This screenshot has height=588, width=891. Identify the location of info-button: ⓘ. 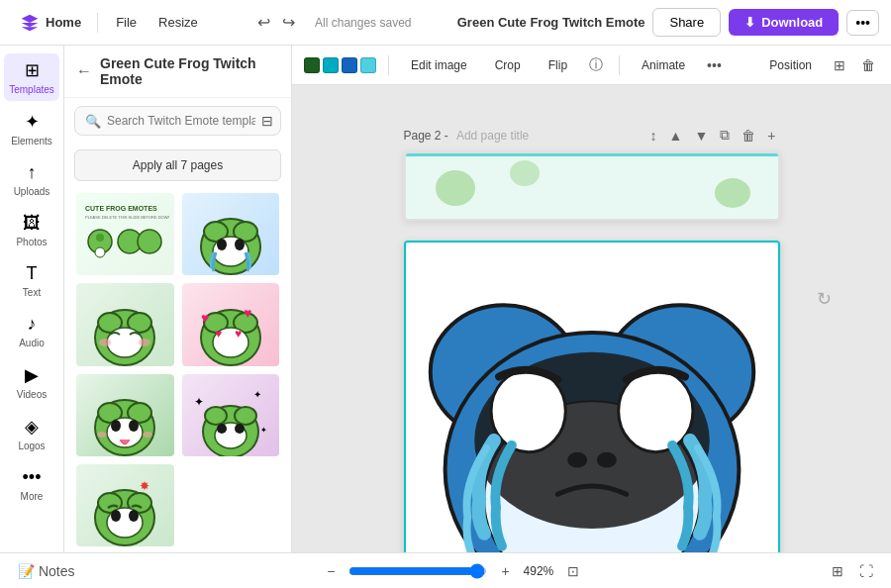
(596, 65).